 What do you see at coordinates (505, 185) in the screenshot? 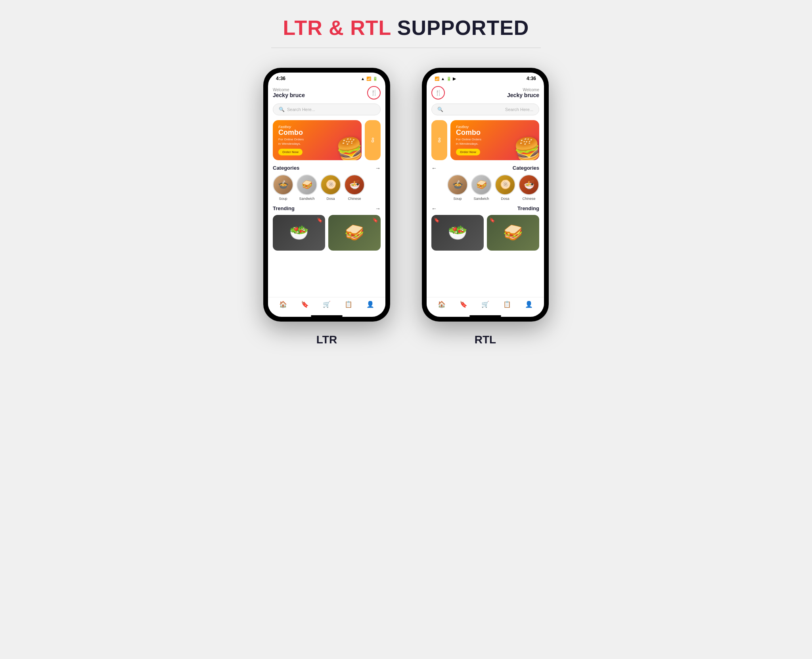
I see `rtl-cat-dosa-circle: 🫓` at bounding box center [505, 185].